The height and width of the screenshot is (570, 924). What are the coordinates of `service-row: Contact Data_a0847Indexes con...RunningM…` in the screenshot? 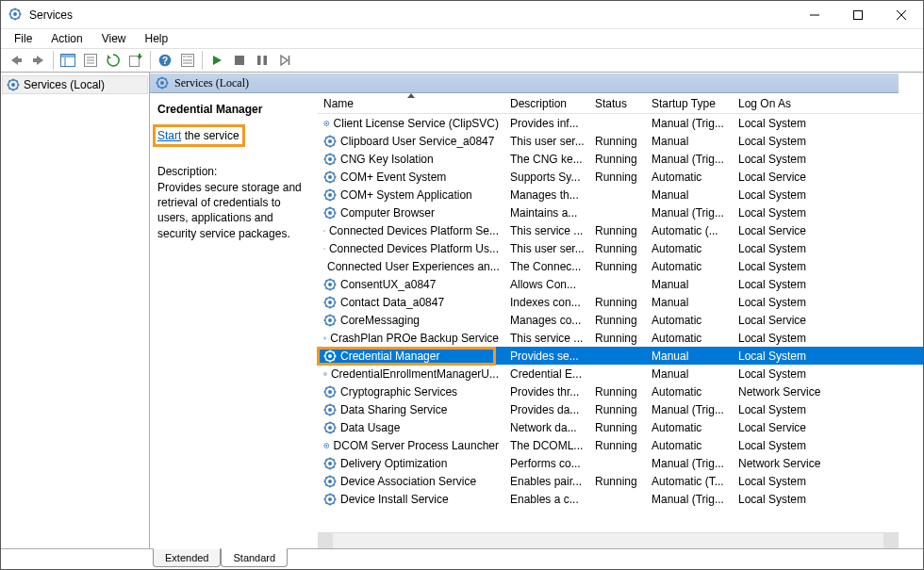 It's located at (620, 301).